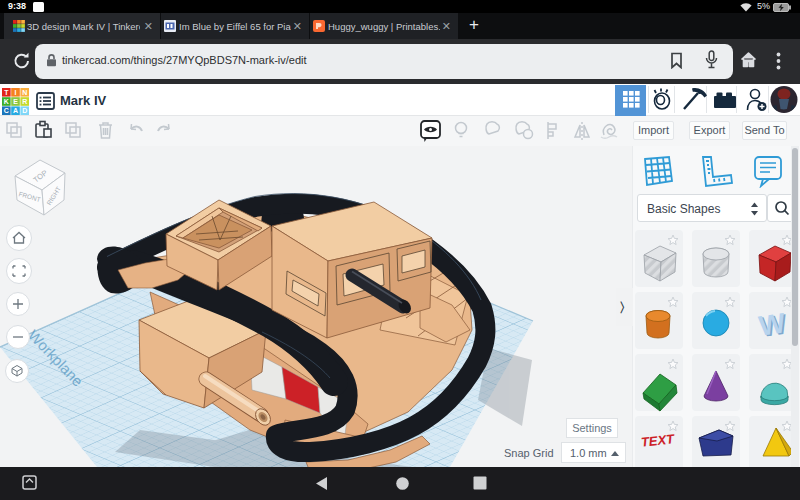 This screenshot has height=500, width=800. What do you see at coordinates (24, 110) in the screenshot?
I see `svg-text: D` at bounding box center [24, 110].